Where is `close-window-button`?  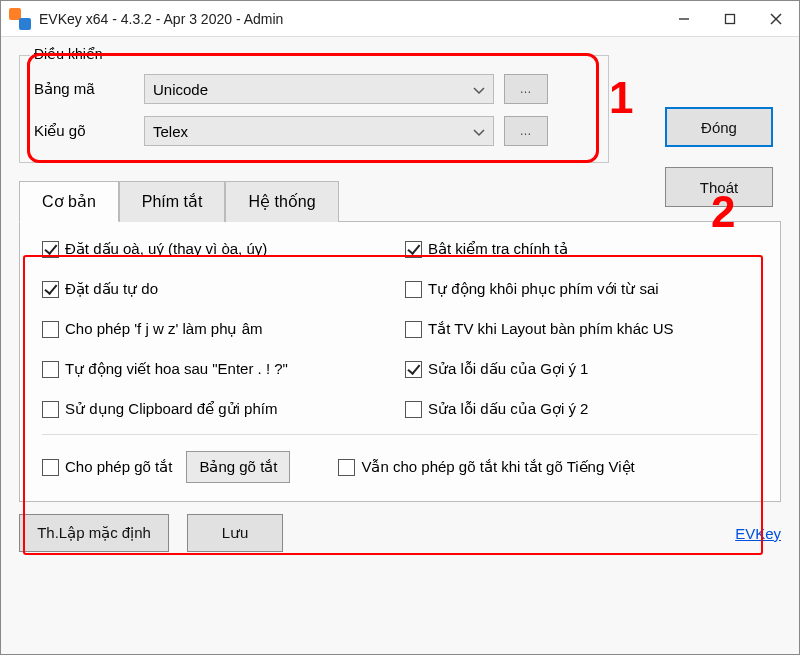
close-window-button is located at coordinates (776, 19).